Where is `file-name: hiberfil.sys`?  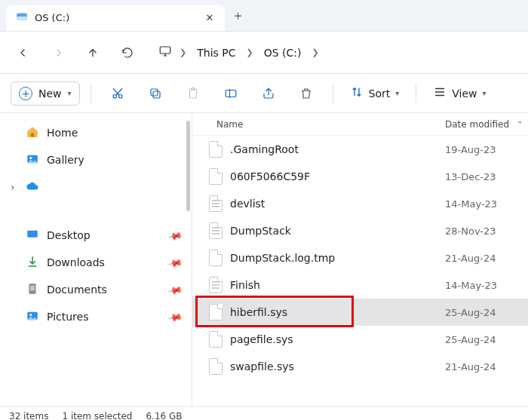 file-name: hiberfil.sys is located at coordinates (259, 312).